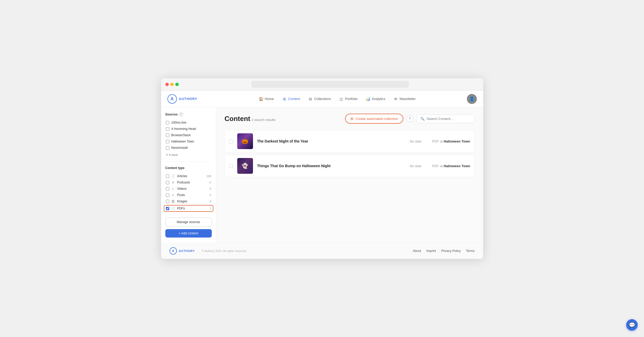 This screenshot has width=644, height=337. I want to click on nav-content: ⊞ Content, so click(291, 99).